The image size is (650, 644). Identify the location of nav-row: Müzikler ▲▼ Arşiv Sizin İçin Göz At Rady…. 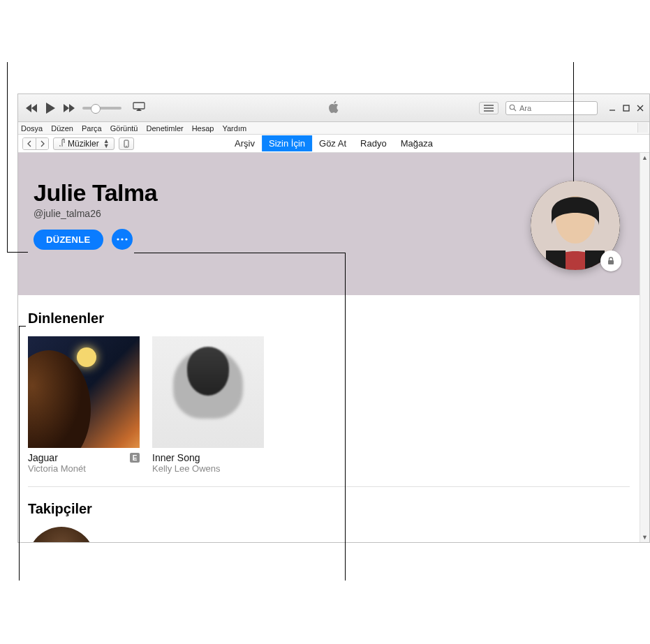
(334, 144).